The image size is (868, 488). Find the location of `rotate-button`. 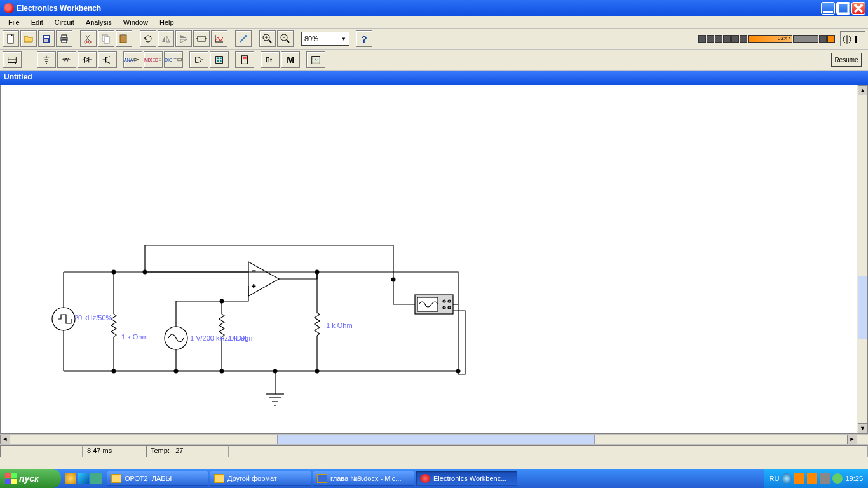

rotate-button is located at coordinates (148, 39).